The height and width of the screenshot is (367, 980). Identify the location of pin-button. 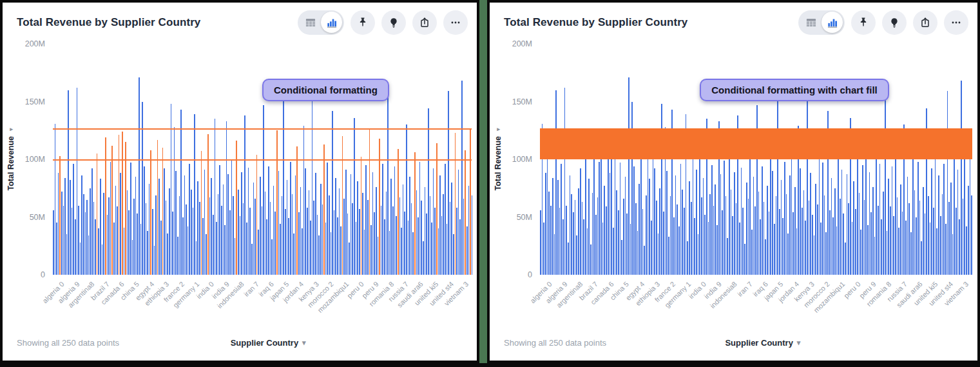
(863, 23).